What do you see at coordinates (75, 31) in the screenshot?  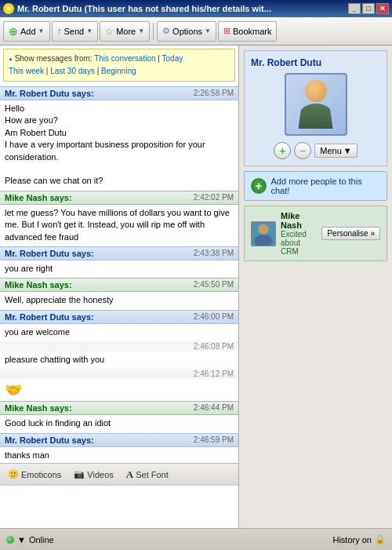 I see `send-button: ↑ Send ▼` at bounding box center [75, 31].